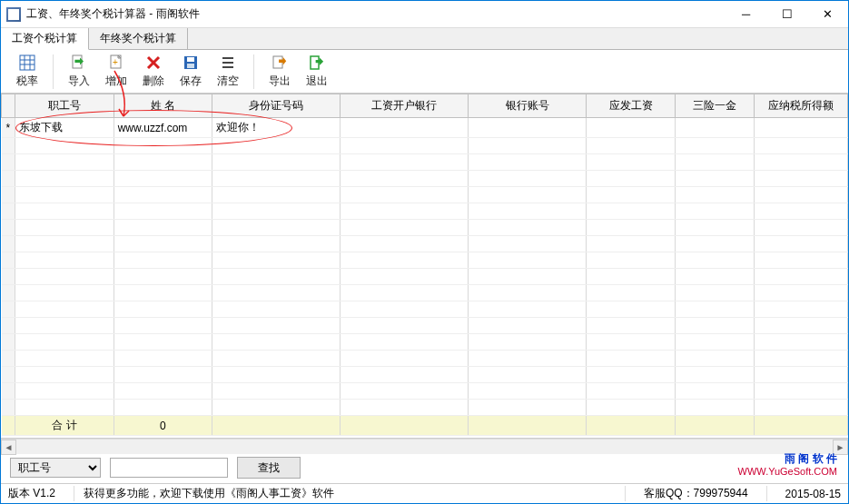  What do you see at coordinates (425, 426) in the screenshot?
I see `summary-row: 合 计0` at bounding box center [425, 426].